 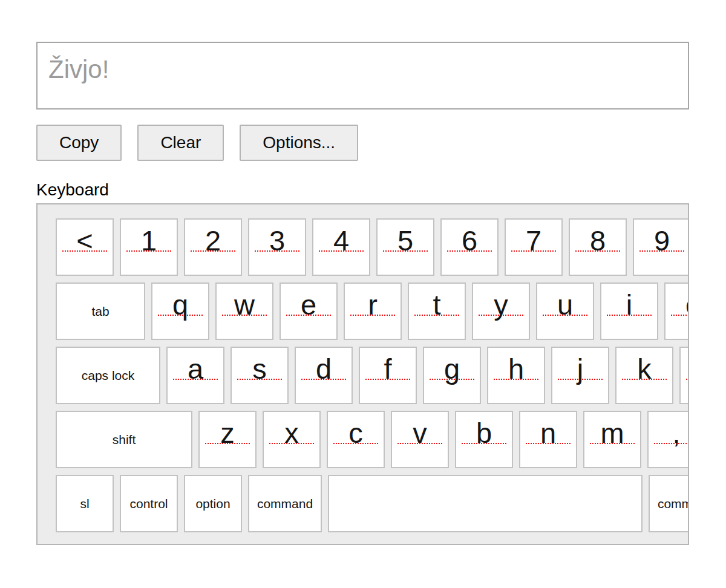 I want to click on key-char-label: x, so click(x=292, y=433).